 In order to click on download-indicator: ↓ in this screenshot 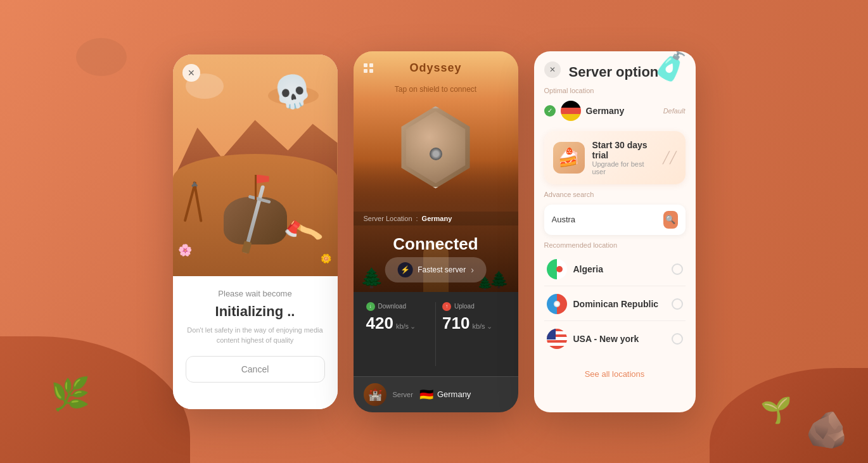, I will do `click(371, 307)`.